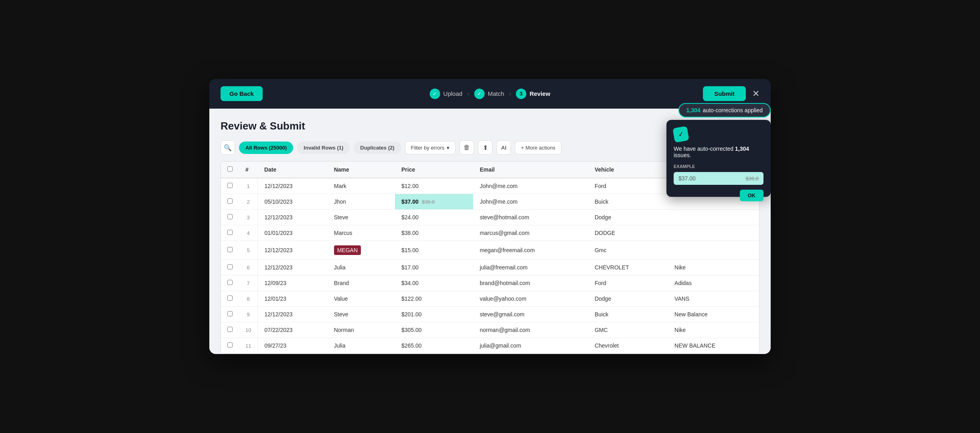 This screenshot has width=980, height=433. What do you see at coordinates (249, 314) in the screenshot?
I see `row-number: 9` at bounding box center [249, 314].